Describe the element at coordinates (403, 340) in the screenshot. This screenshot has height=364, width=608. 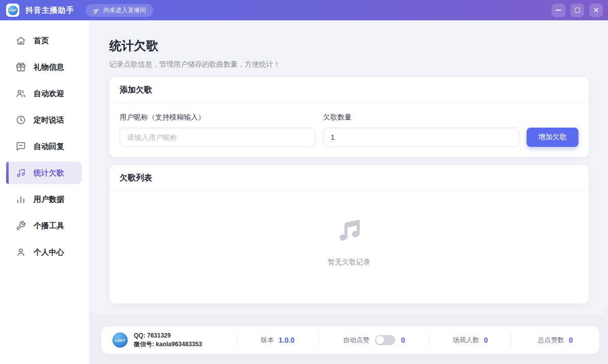
I see `auto-like-value: 0` at that location.